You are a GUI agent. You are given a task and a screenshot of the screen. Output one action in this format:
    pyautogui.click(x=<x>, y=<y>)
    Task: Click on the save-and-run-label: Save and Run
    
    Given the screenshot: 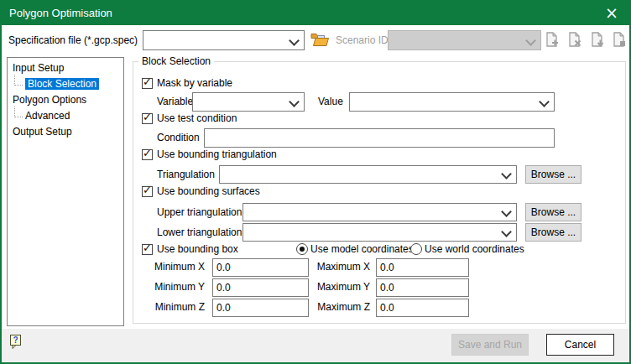 What is the action you would take?
    pyautogui.click(x=490, y=345)
    